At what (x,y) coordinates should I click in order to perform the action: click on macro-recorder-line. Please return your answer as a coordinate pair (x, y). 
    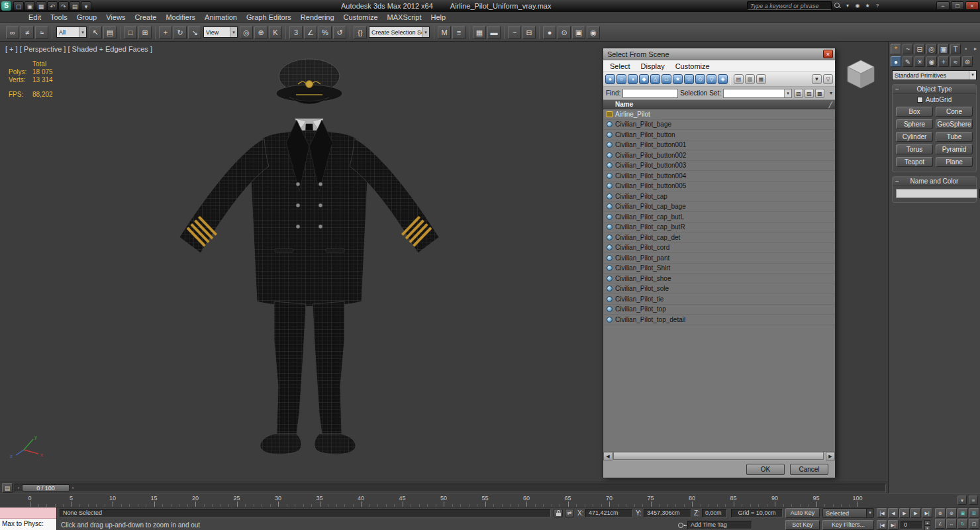
    Looking at the image, I should click on (28, 513).